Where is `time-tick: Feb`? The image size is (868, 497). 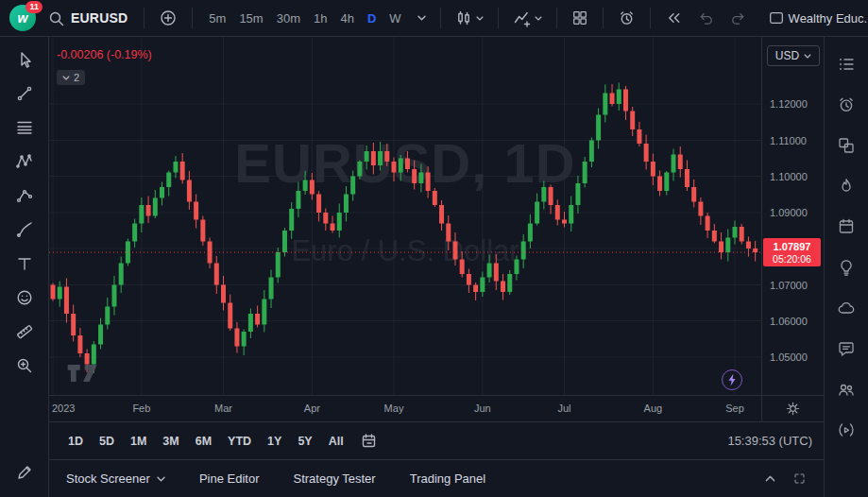
time-tick: Feb is located at coordinates (142, 408).